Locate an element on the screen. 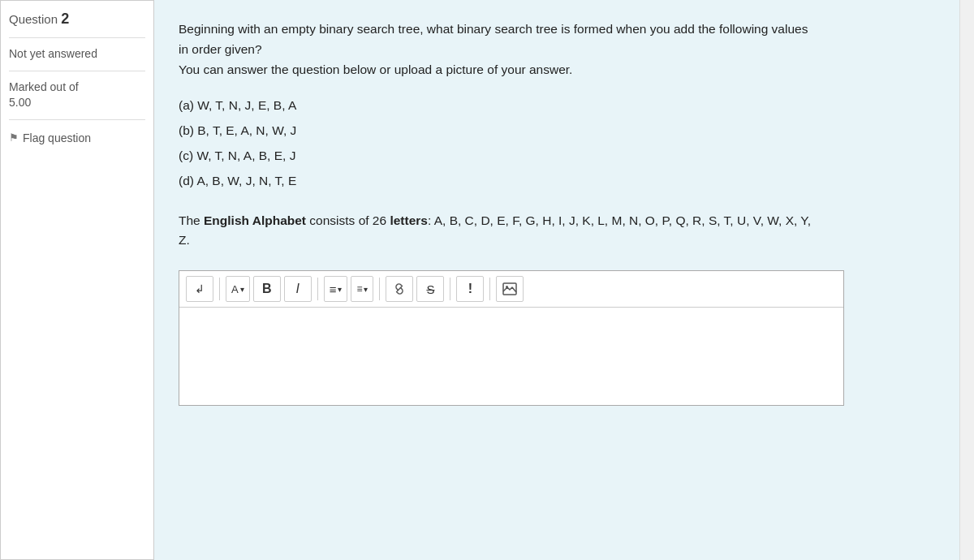  unordered-list-button: ≡ ▾ is located at coordinates (336, 289).